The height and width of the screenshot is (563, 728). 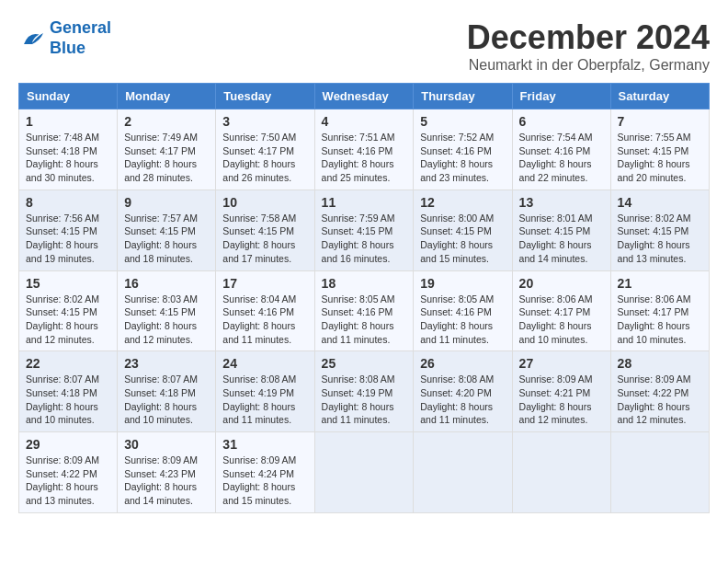 What do you see at coordinates (68, 121) in the screenshot?
I see `day-number: 1` at bounding box center [68, 121].